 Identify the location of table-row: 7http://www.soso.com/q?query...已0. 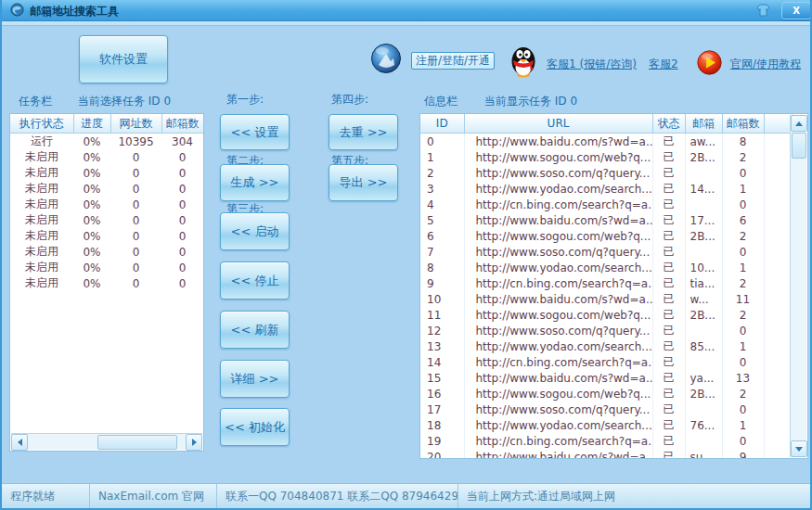
(606, 252).